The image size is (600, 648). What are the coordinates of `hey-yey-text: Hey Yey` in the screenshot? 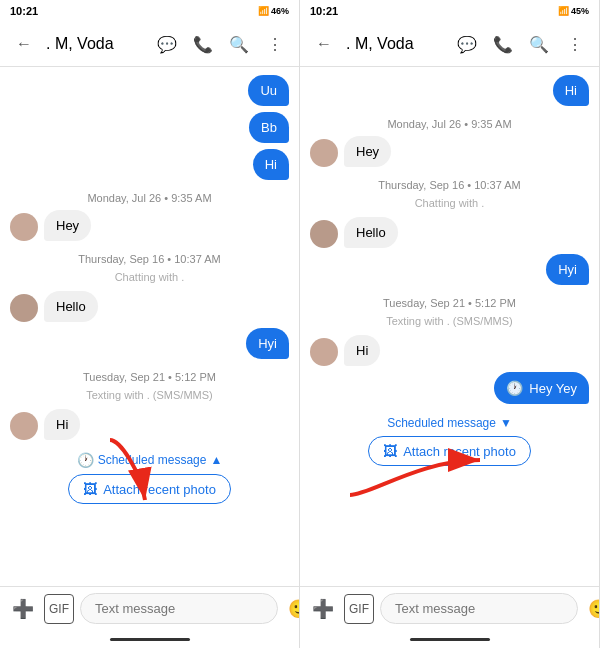 It's located at (553, 388).